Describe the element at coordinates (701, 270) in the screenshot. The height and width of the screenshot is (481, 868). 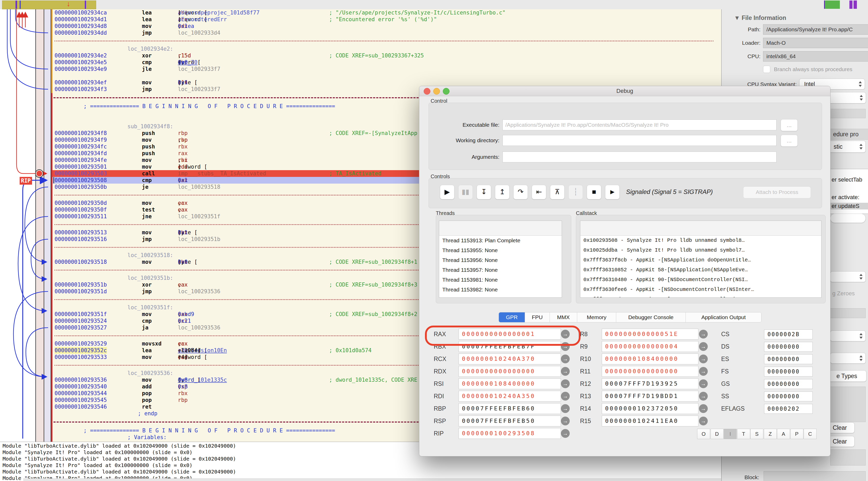
I see `callstack-row: 0x7fff36310852 - AppKit 58-[NSApplicatio…` at that location.